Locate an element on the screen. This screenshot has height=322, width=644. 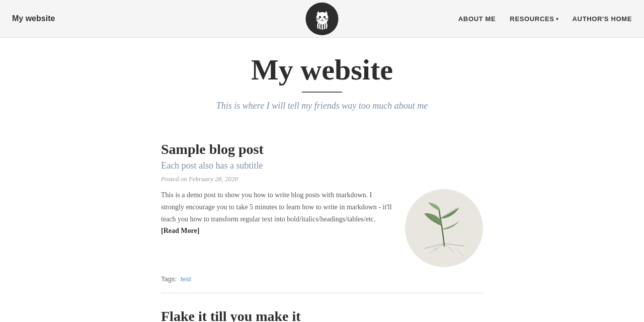
nav-item-resources: RESOURCES ▾ is located at coordinates (534, 19).